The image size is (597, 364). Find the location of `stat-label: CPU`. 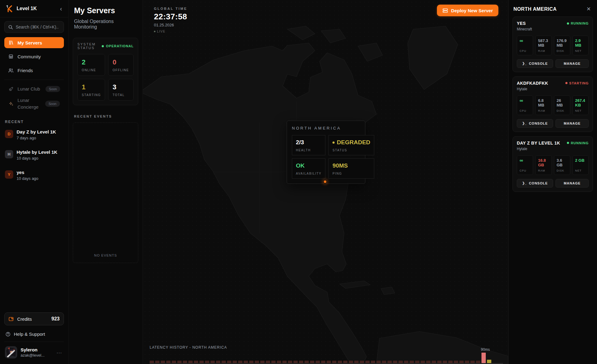

stat-label: CPU is located at coordinates (525, 110).